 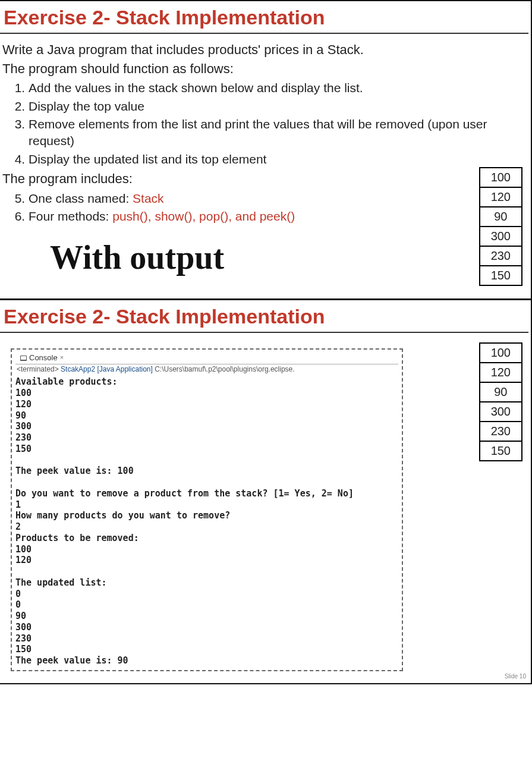 What do you see at coordinates (207, 358) in the screenshot?
I see `console-header: Console ×` at bounding box center [207, 358].